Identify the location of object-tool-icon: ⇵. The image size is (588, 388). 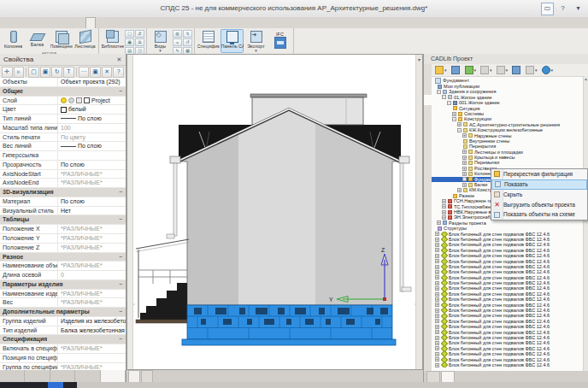
(140, 34).